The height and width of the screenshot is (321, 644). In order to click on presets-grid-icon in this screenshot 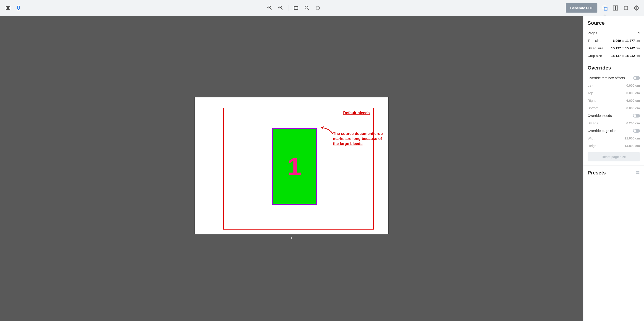, I will do `click(638, 173)`.